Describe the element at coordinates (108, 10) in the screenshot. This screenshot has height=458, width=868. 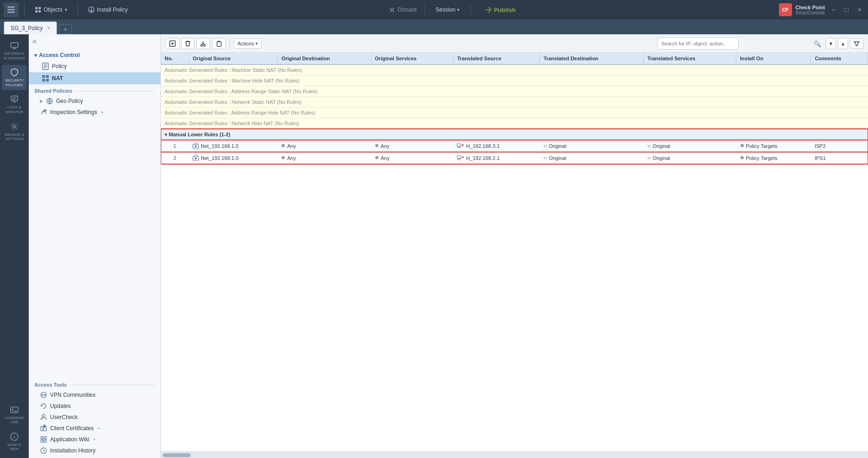
I see `install-policy-button: Install Policy` at that location.